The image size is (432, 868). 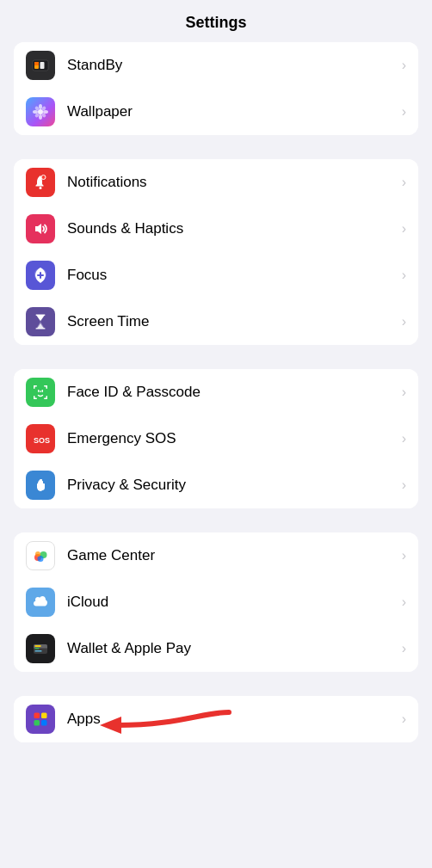 I want to click on sos-icon: SOS, so click(x=40, y=439).